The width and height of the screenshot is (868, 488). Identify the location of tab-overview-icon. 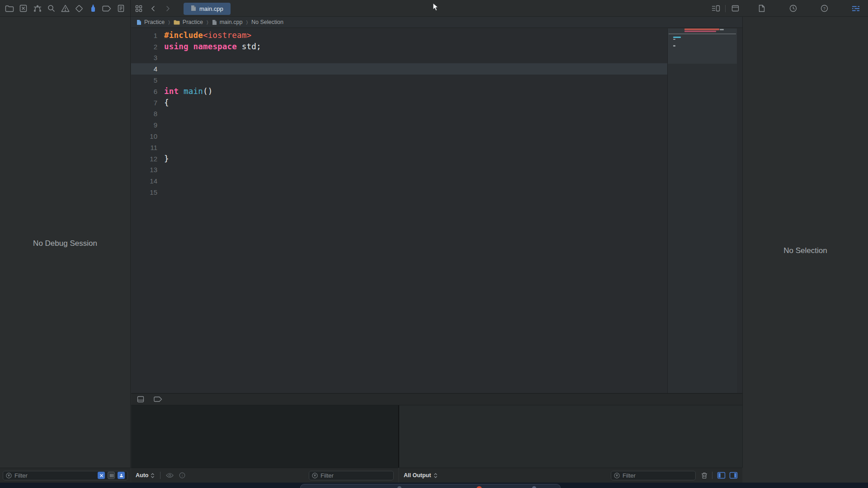
(139, 9).